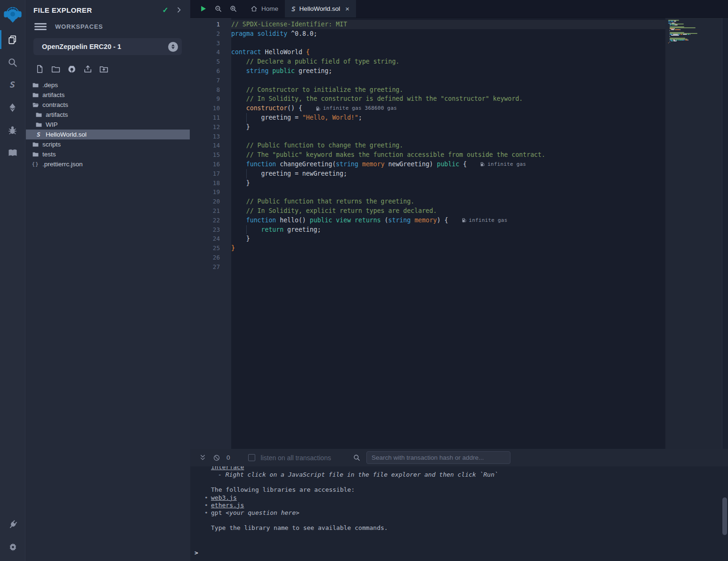  Describe the element at coordinates (211, 52) in the screenshot. I see `line-number: 4` at that location.